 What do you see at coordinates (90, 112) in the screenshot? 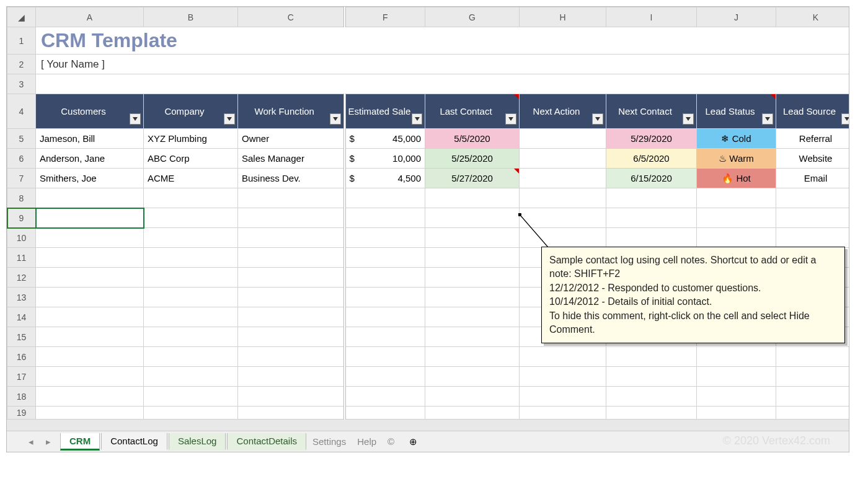
I see `hdr-customers: Customers` at bounding box center [90, 112].